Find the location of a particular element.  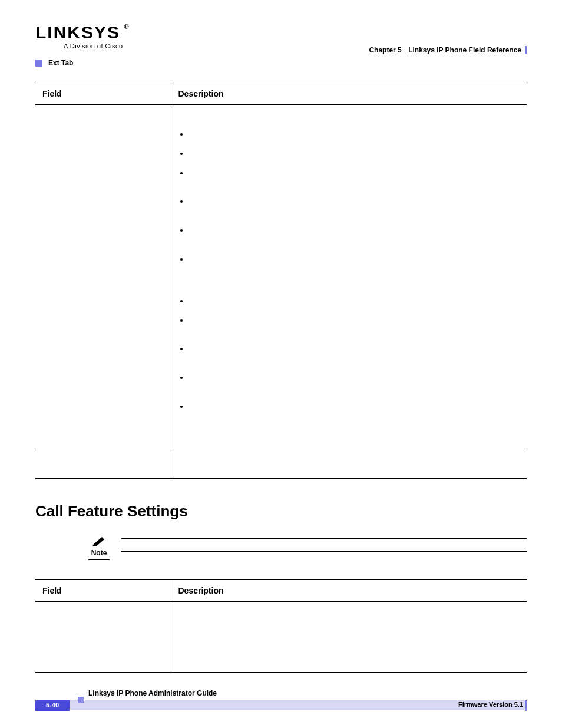

field-table-2: Field Description is located at coordinates (281, 626).